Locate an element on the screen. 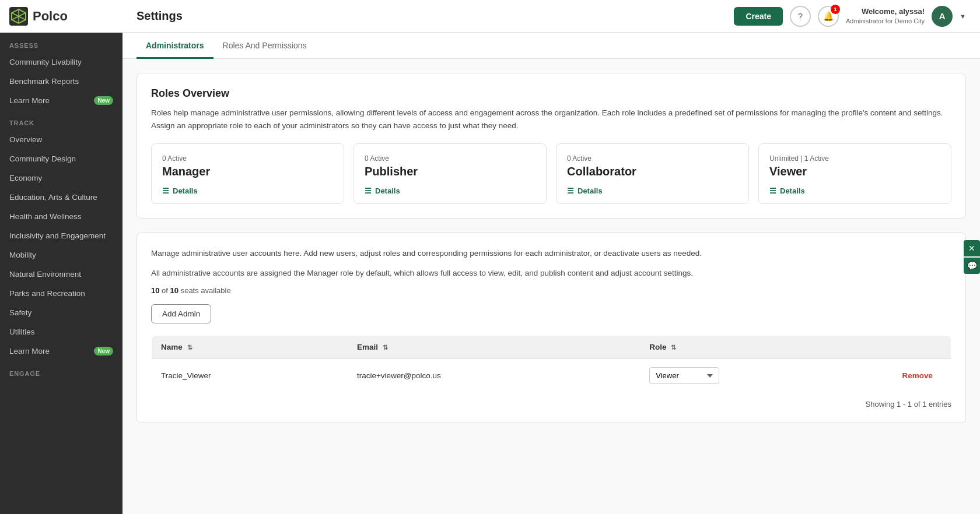 Image resolution: width=980 pixels, height=514 pixels. sidebar: Polco ASSESS Community Livability Benchm… is located at coordinates (61, 257).